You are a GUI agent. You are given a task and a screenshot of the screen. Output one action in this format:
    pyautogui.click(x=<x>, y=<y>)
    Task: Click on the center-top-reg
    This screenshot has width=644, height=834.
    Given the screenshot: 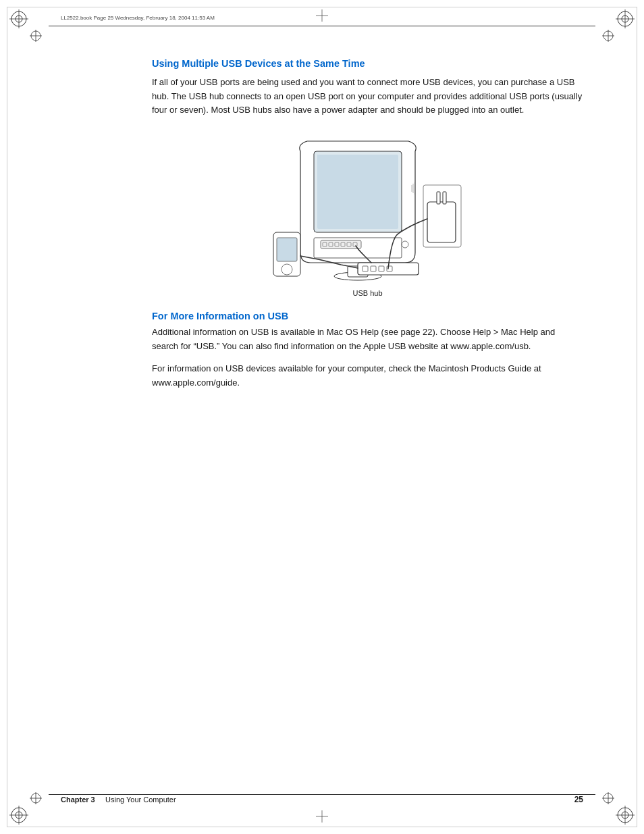 What is the action you would take?
    pyautogui.click(x=322, y=16)
    